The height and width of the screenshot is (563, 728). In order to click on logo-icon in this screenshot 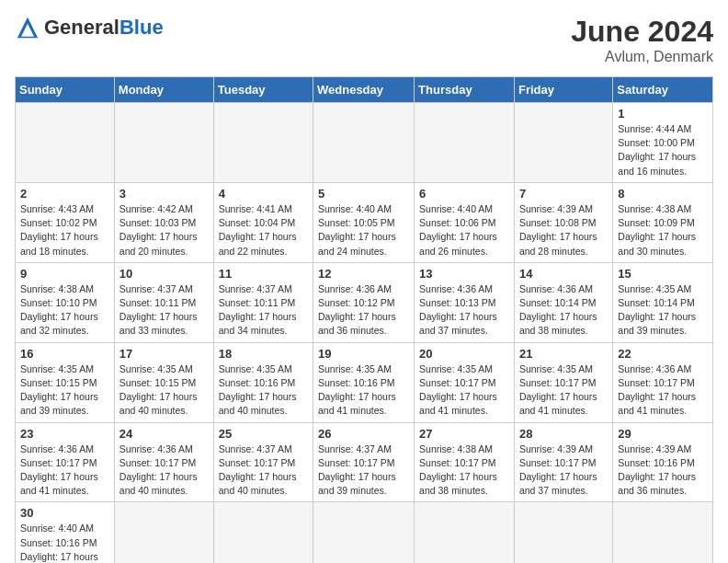, I will do `click(28, 28)`.